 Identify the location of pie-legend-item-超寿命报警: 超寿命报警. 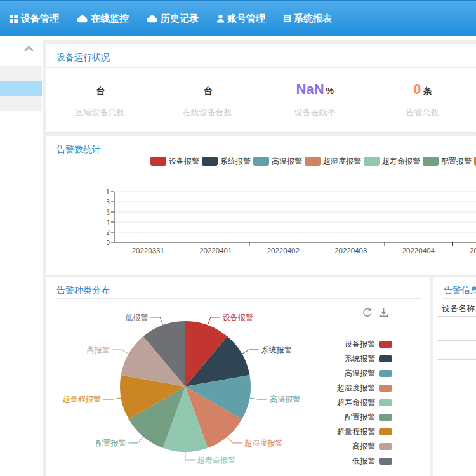
(353, 402).